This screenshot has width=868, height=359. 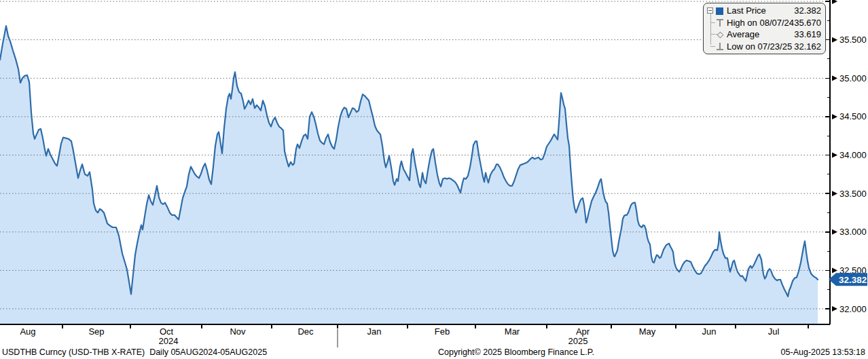 What do you see at coordinates (774, 331) in the screenshot?
I see `month-label: Jul` at bounding box center [774, 331].